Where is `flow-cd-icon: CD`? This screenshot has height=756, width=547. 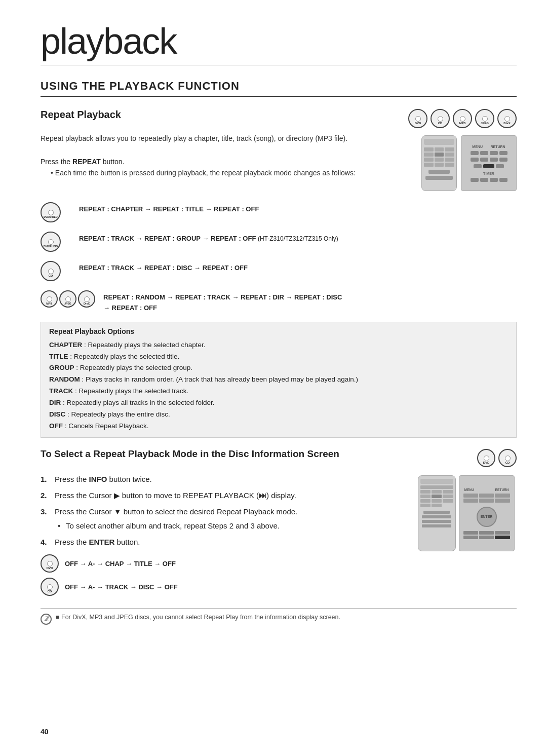
flow-cd-icon: CD is located at coordinates (50, 587).